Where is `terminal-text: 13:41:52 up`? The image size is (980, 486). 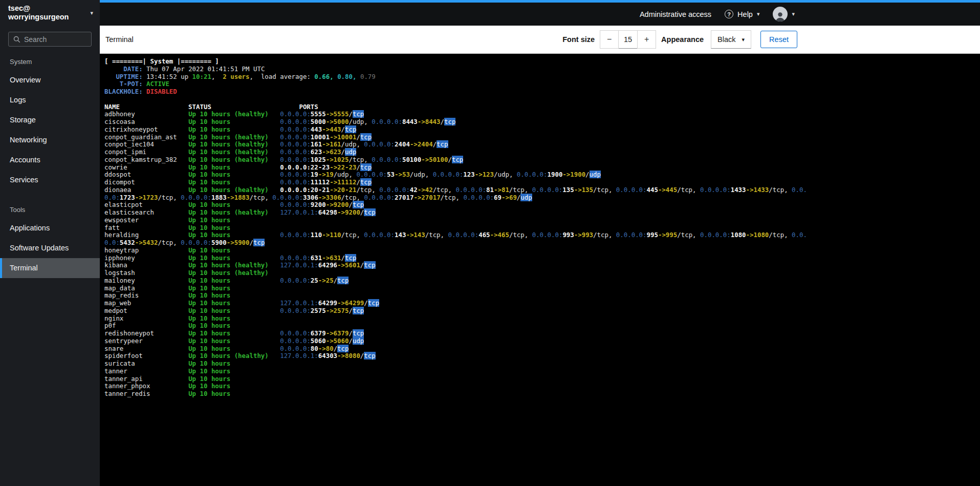
terminal-text: 13:41:52 up is located at coordinates (169, 77).